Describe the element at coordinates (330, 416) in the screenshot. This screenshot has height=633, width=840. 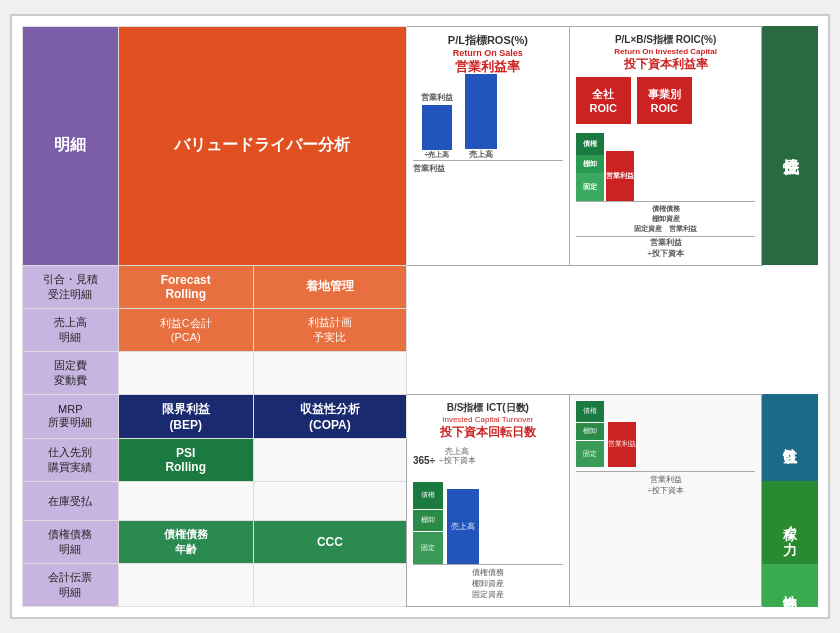
I see `vd2-4: 収益性分析 (COPA)` at that location.